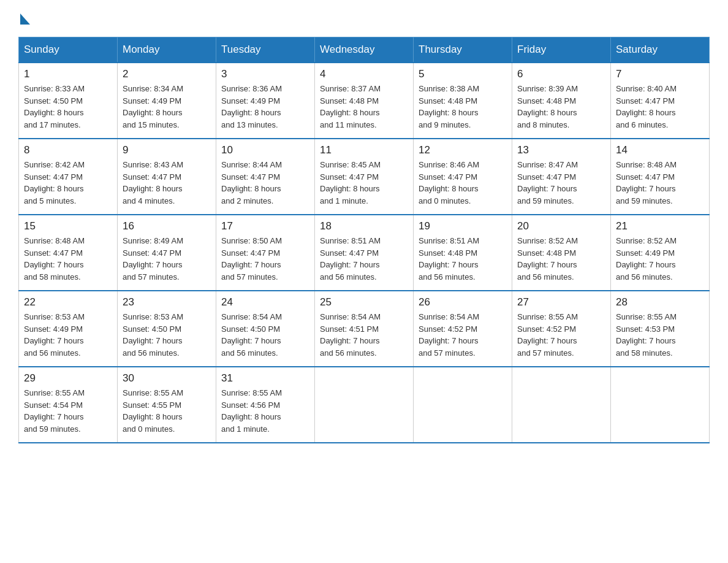  What do you see at coordinates (646, 335) in the screenshot?
I see `day-info: Sunrise: 8:55 AMSunset: 4:53 PMDaylight:…` at bounding box center [646, 335].